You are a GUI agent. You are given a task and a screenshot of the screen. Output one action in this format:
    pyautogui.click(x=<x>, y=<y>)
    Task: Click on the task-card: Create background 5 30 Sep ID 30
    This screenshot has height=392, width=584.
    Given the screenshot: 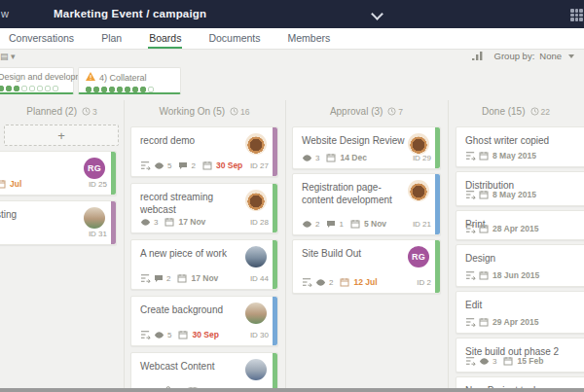 What is the action you would take?
    pyautogui.click(x=204, y=321)
    